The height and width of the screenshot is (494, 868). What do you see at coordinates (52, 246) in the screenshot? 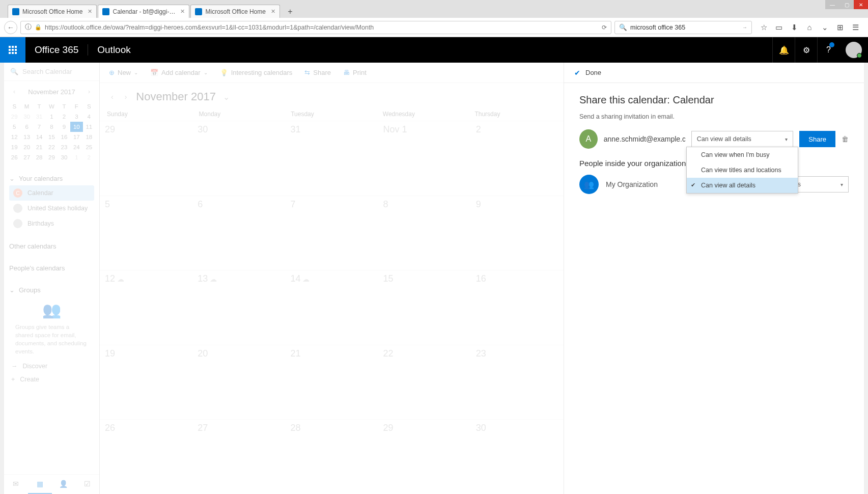
I see `other-calendars-header: Other calendars` at bounding box center [52, 246].